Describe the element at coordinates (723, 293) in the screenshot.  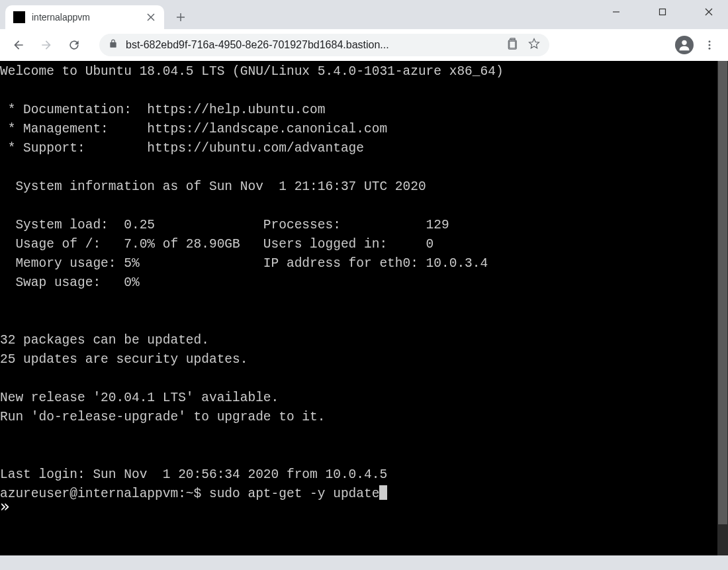
I see `scrollbar-thumb` at that location.